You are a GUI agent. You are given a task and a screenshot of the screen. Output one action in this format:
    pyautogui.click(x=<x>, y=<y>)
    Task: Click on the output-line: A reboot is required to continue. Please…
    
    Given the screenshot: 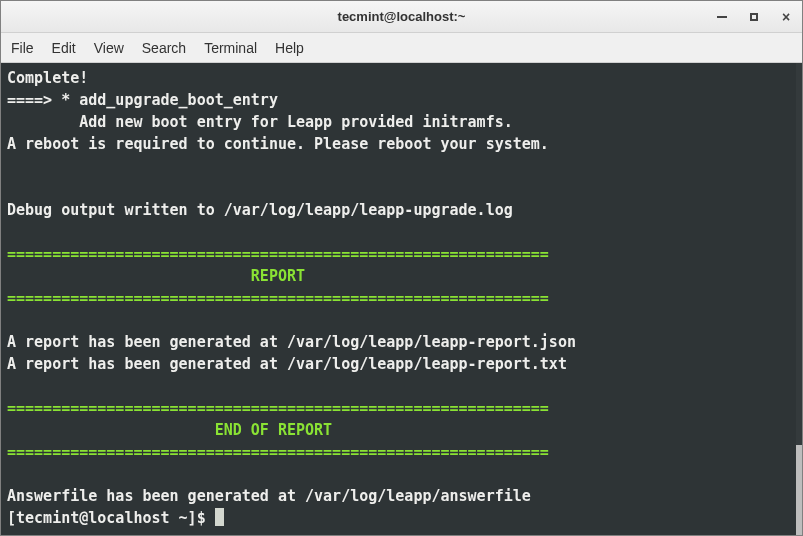 What is the action you would take?
    pyautogui.click(x=402, y=144)
    